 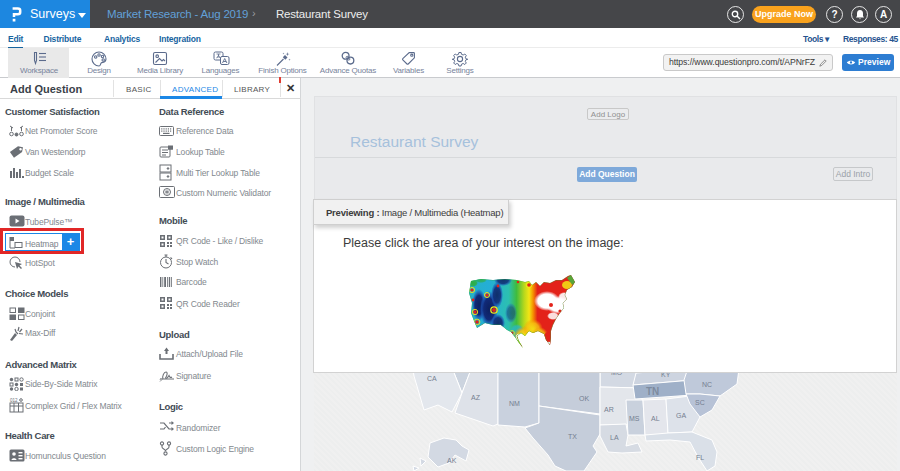 I want to click on svg-text: MO, so click(x=617, y=374).